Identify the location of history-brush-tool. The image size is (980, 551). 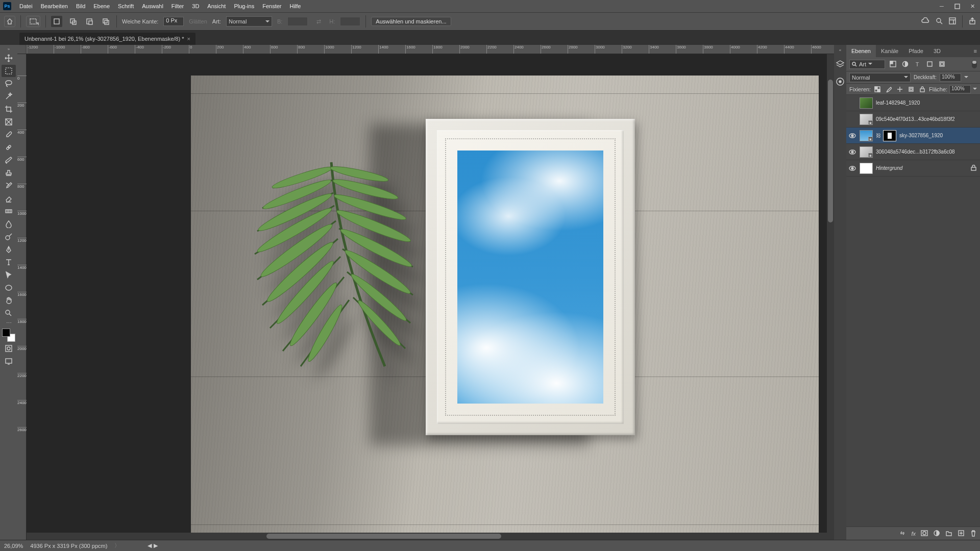
(9, 186).